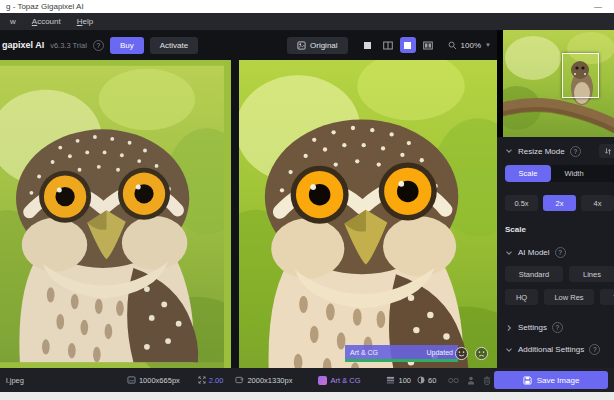 The width and height of the screenshot is (614, 400). I want to click on app-logo-text: gapixel AI, so click(23, 45).